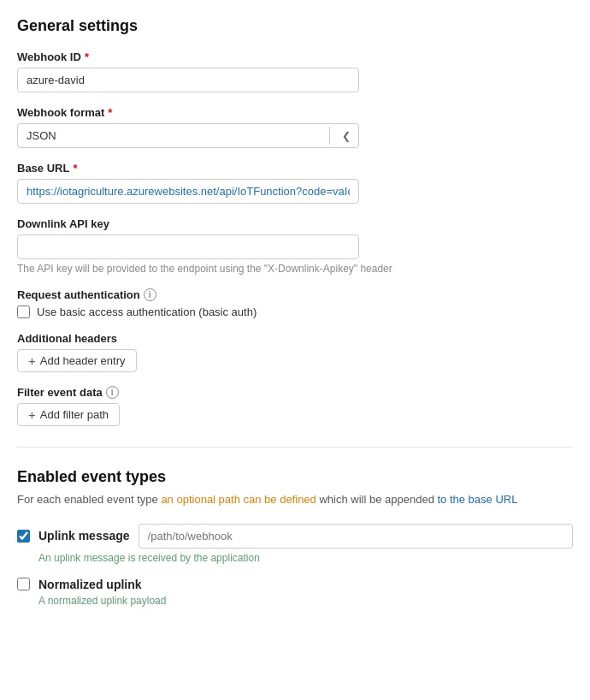 The height and width of the screenshot is (700, 590). I want to click on webhook-id-group: Webhook ID *, so click(295, 72).